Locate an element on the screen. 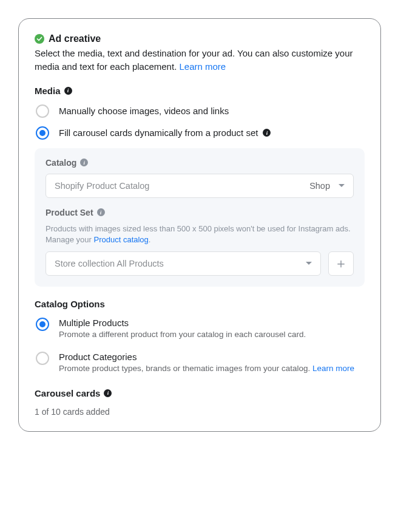 The image size is (398, 532). plus-icon: ＋ is located at coordinates (341, 264).